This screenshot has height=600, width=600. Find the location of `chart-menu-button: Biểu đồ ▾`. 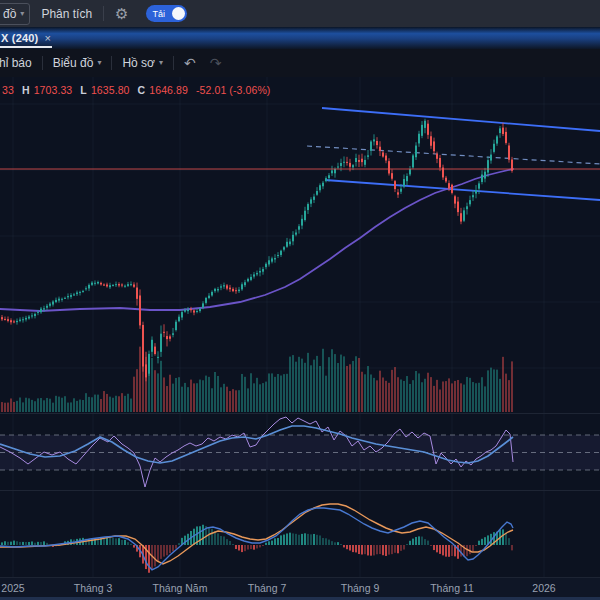

chart-menu-button: Biểu đồ ▾ is located at coordinates (78, 63).